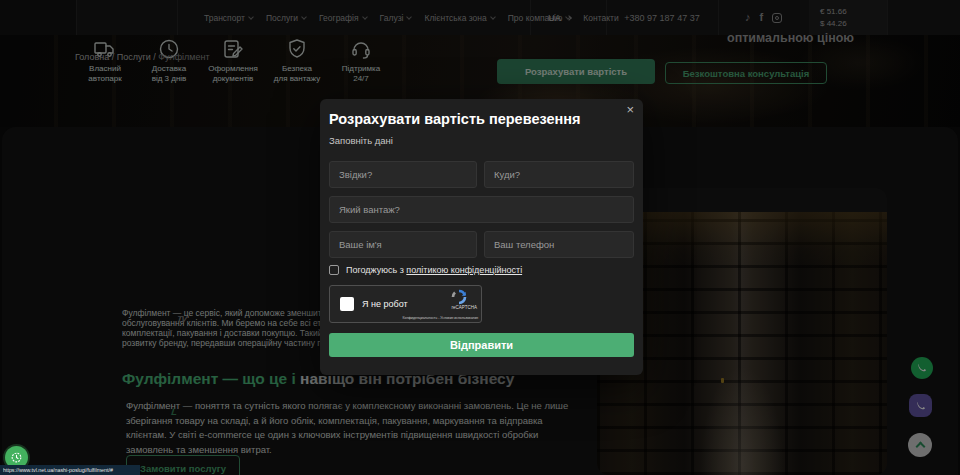 This screenshot has width=960, height=475. What do you see at coordinates (630, 110) in the screenshot?
I see `close-icon: ×` at bounding box center [630, 110].